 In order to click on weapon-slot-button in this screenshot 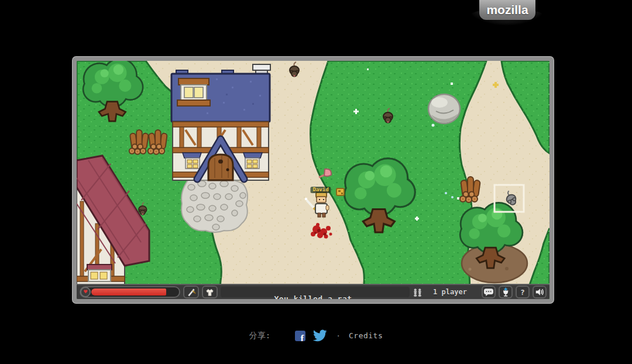, I will do `click(191, 292)`.